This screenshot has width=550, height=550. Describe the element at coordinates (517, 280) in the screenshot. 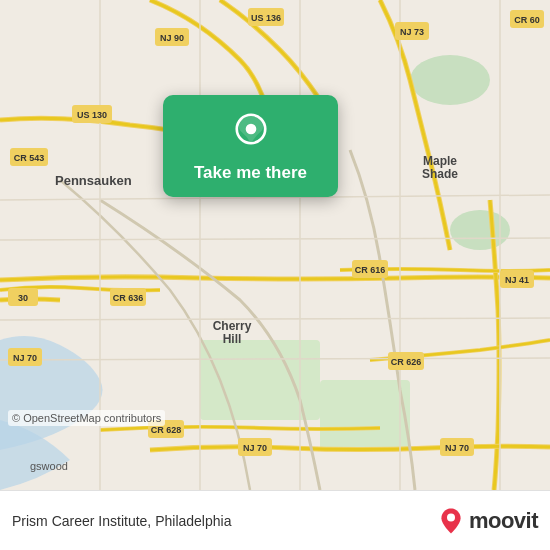

I see `svg-text: NJ 41` at that location.